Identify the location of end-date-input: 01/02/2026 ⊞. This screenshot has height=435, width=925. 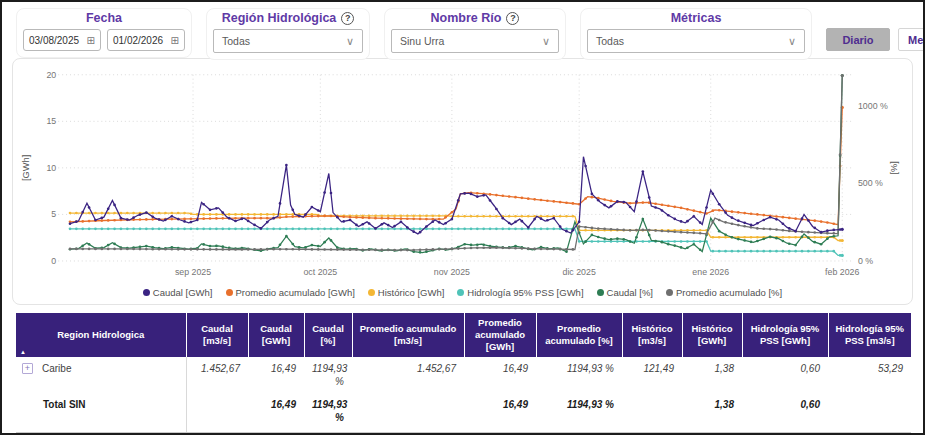
(146, 40).